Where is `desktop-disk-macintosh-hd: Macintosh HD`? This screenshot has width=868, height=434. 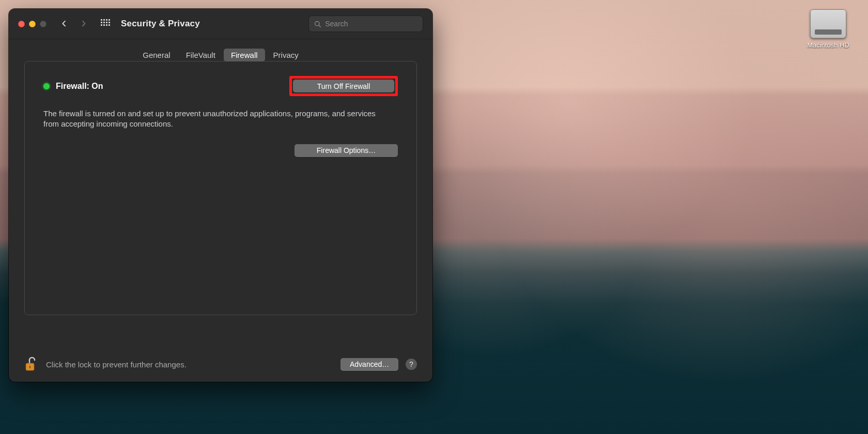 desktop-disk-macintosh-hd: Macintosh HD is located at coordinates (828, 29).